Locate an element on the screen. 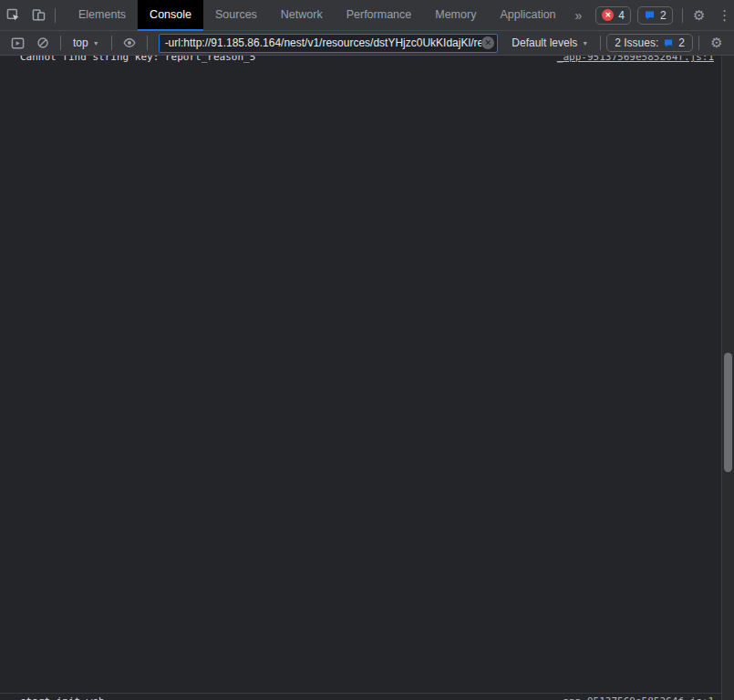 The width and height of the screenshot is (734, 700). log-message: start init web is located at coordinates (283, 697).